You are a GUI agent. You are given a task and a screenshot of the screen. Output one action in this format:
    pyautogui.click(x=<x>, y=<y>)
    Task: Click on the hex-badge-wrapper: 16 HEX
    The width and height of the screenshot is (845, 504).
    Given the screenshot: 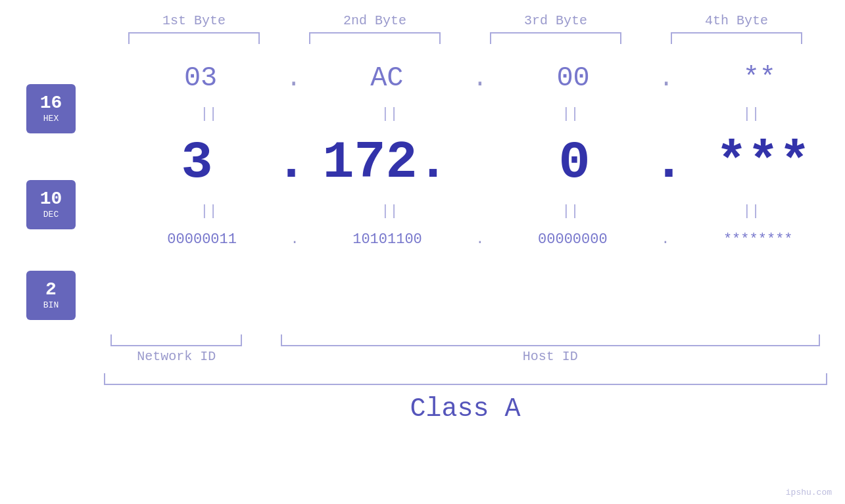 What is the action you would take?
    pyautogui.click(x=69, y=108)
    